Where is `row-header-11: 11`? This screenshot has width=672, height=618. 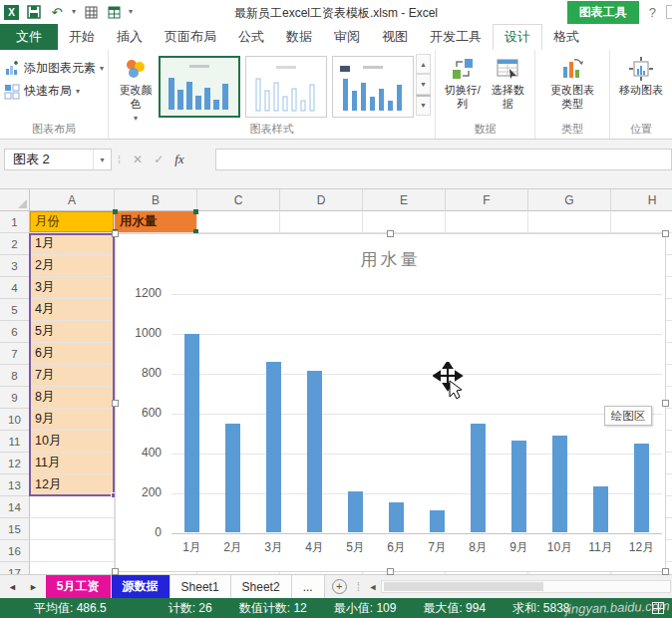 row-header-11: 11 is located at coordinates (15, 442).